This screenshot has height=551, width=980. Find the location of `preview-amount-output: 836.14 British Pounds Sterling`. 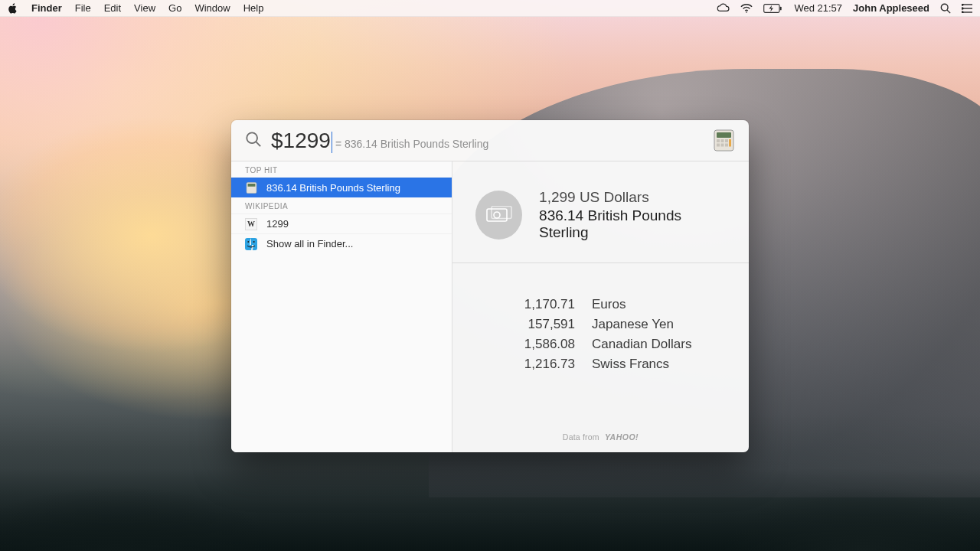

preview-amount-output: 836.14 British Pounds Sterling is located at coordinates (632, 224).